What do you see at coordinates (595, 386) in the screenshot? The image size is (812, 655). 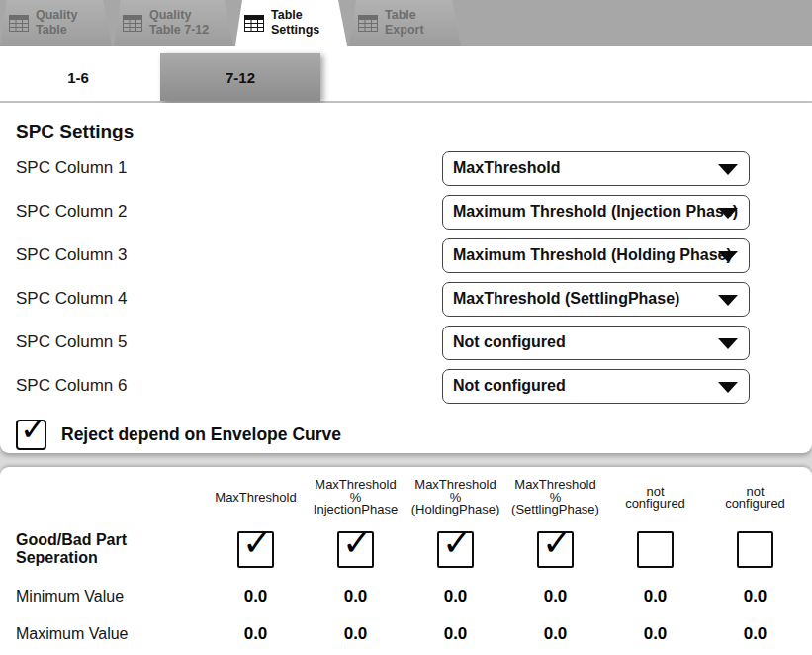 I see `spc-column-6-dropdown: Not configured` at bounding box center [595, 386].